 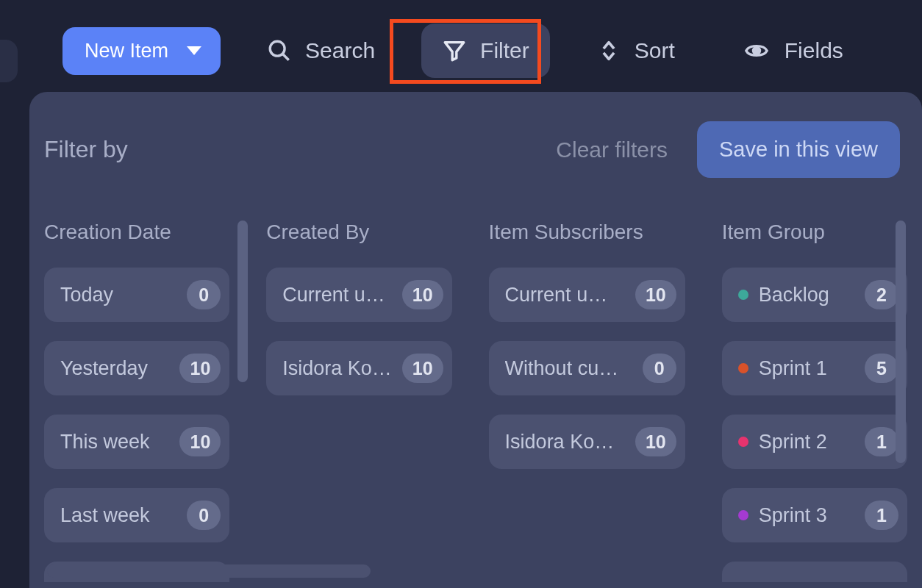 What do you see at coordinates (126, 51) in the screenshot?
I see `new-item-label: New Item` at bounding box center [126, 51].